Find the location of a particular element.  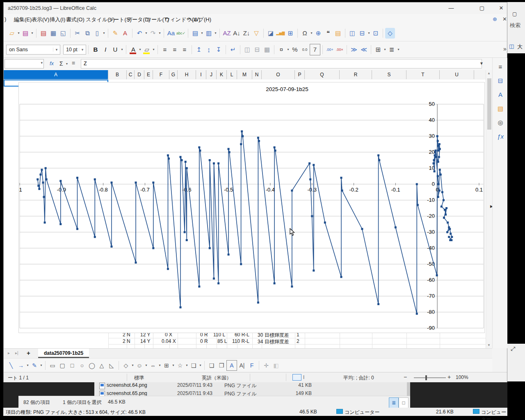

sum-icon: Σ is located at coordinates (62, 64).